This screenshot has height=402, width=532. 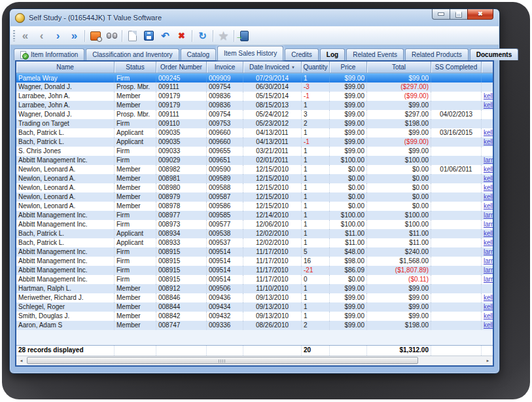 I want to click on snapshot-icon, so click(x=96, y=36).